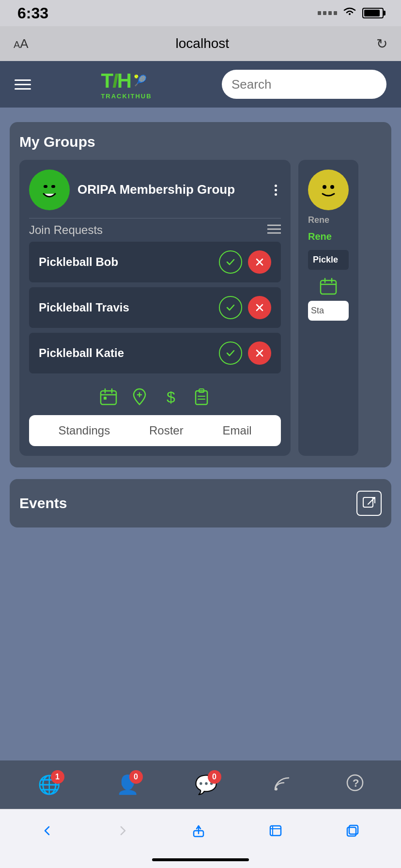 Image resolution: width=401 pixels, height=868 pixels. Describe the element at coordinates (202, 44) in the screenshot. I see `url-bar: localhost` at that location.